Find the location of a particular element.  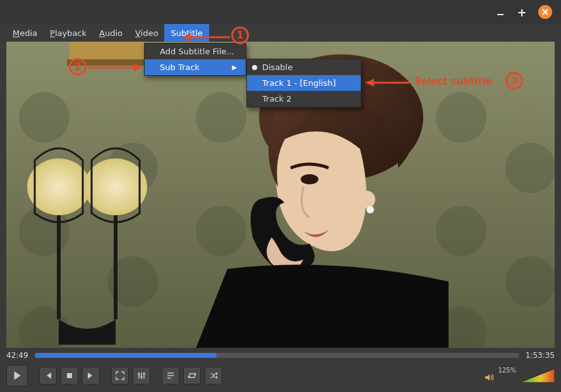

close-icon is located at coordinates (545, 12).